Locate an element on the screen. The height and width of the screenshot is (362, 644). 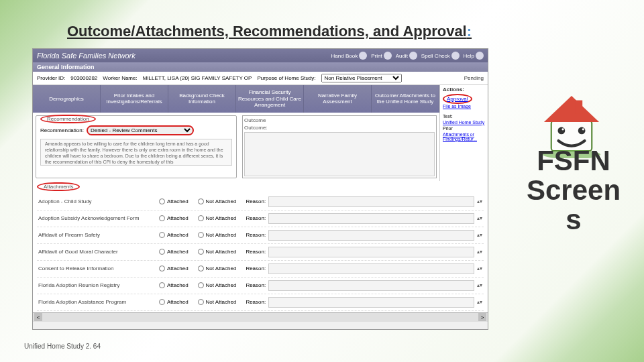
file-image-link: File as Image is located at coordinates (464, 106).